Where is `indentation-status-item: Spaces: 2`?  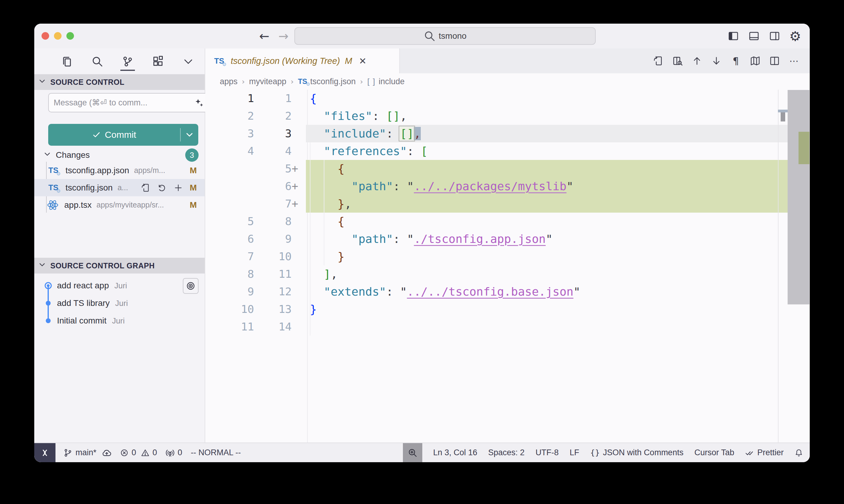
indentation-status-item: Spaces: 2 is located at coordinates (506, 453).